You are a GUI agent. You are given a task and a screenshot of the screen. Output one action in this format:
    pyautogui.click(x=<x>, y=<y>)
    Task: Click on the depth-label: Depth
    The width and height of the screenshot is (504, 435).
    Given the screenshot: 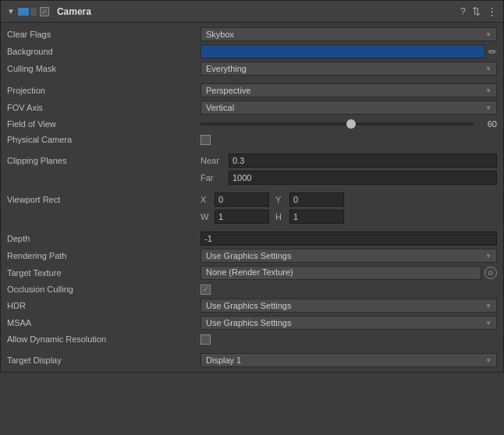 What is the action you would take?
    pyautogui.click(x=104, y=239)
    